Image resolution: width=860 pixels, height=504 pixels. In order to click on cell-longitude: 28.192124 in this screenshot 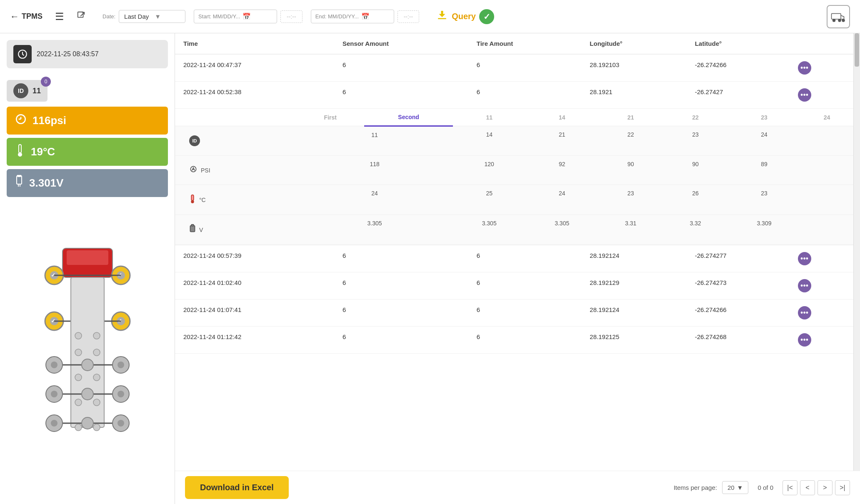, I will do `click(634, 259)`.